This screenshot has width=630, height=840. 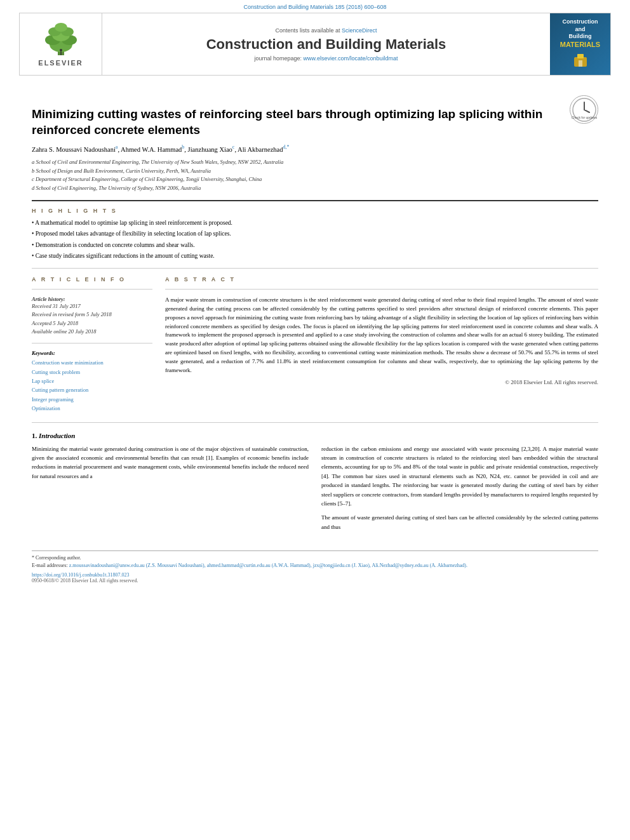 What do you see at coordinates (382, 345) in the screenshot?
I see `abstract-col: A B S T R A C T A major waste stream in …` at bounding box center [382, 345].